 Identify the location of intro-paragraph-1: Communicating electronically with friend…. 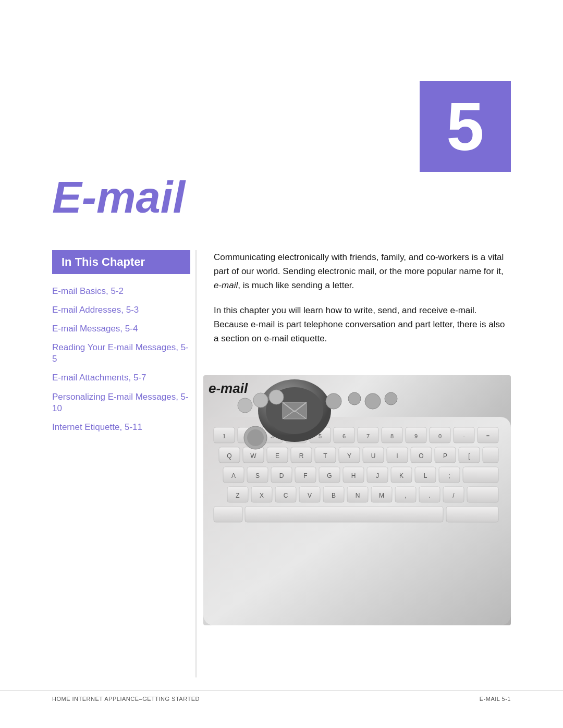
(362, 272).